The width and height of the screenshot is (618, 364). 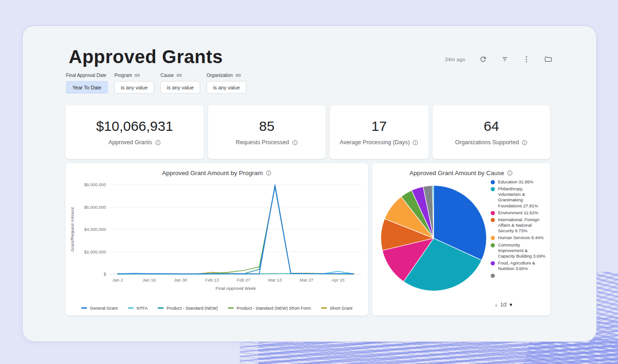 What do you see at coordinates (274, 308) in the screenshot?
I see `legend-label: Product - Standard (NEW) Short Form` at bounding box center [274, 308].